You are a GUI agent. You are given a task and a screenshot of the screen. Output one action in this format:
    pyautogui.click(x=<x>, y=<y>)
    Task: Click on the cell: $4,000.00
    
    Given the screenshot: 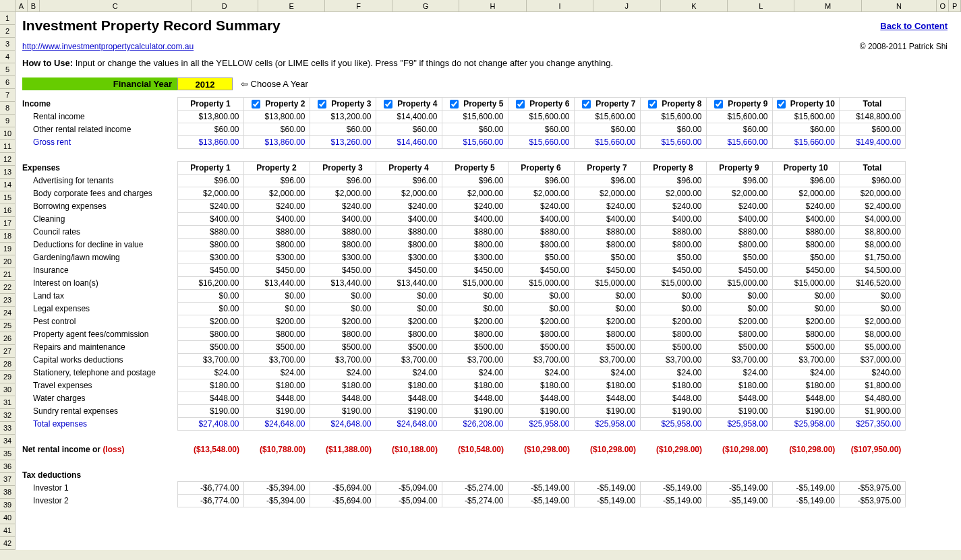 What is the action you would take?
    pyautogui.click(x=872, y=220)
    